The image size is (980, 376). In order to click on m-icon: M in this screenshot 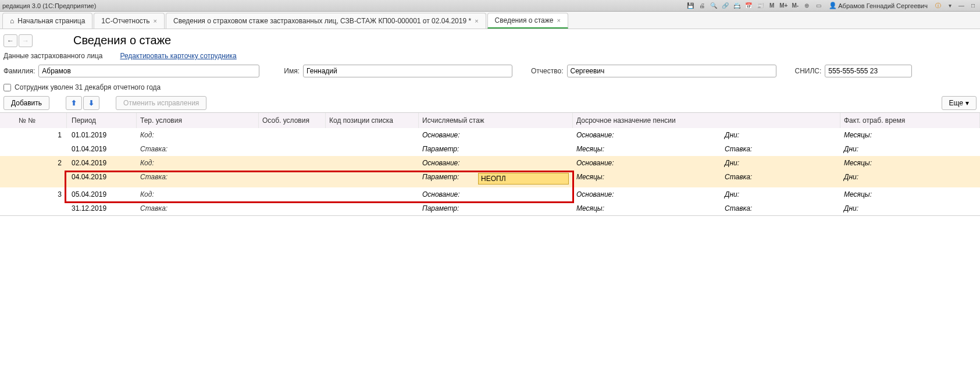, I will do `click(772, 6)`.